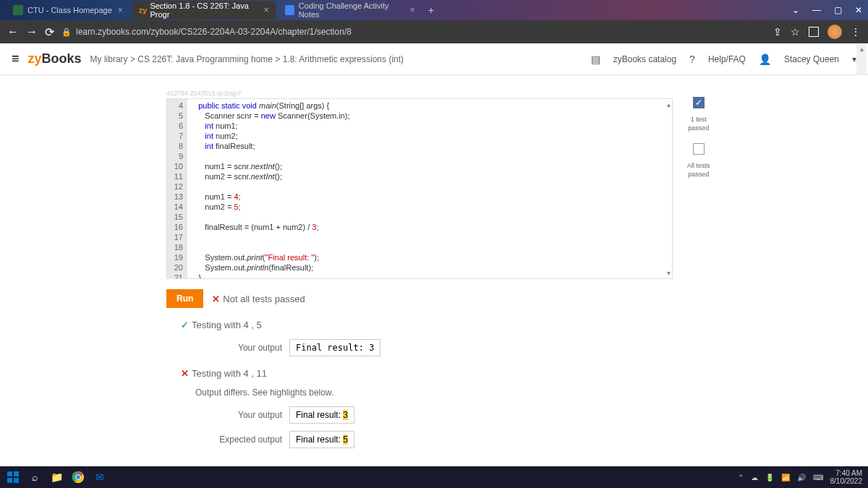 The width and height of the screenshot is (868, 488). Describe the element at coordinates (414, 32) in the screenshot. I see `address-bar: 🔒 learn.zybooks.com/zybook/CS226-2204A-0…` at that location.